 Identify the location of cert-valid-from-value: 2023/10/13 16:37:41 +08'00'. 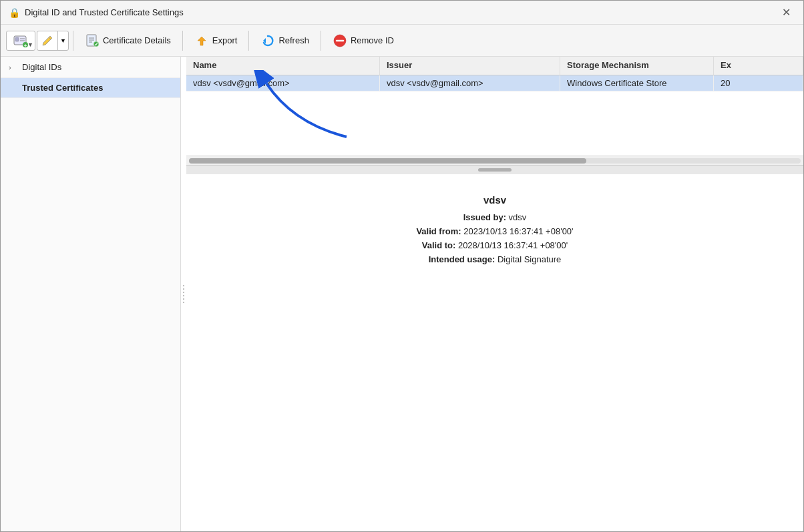
(518, 231).